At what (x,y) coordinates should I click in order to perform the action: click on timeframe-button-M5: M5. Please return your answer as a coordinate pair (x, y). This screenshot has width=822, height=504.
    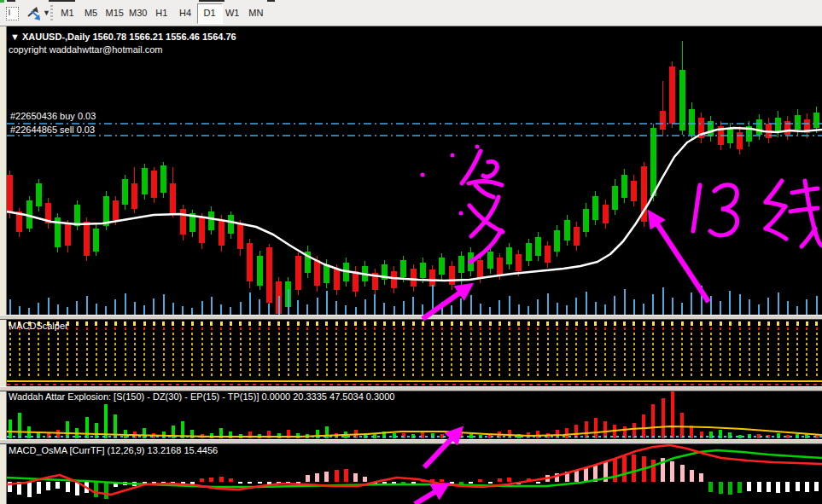
    Looking at the image, I should click on (91, 13).